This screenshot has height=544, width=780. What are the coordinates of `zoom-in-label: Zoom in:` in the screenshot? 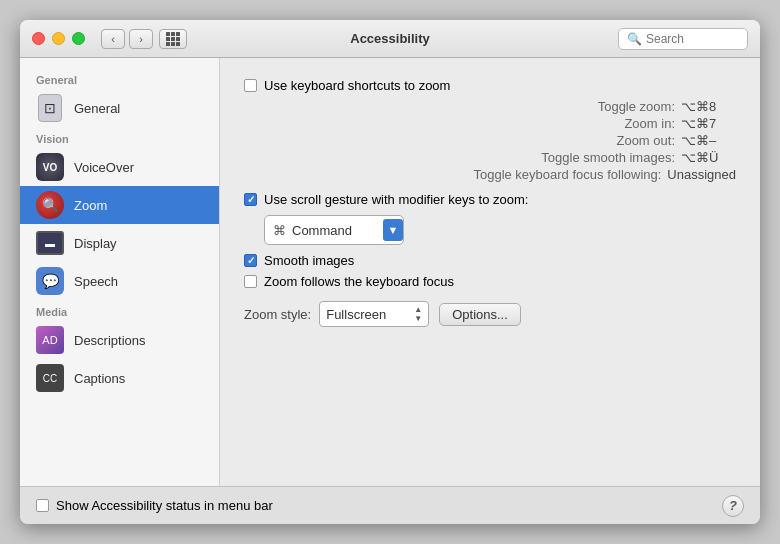 It's located at (650, 124).